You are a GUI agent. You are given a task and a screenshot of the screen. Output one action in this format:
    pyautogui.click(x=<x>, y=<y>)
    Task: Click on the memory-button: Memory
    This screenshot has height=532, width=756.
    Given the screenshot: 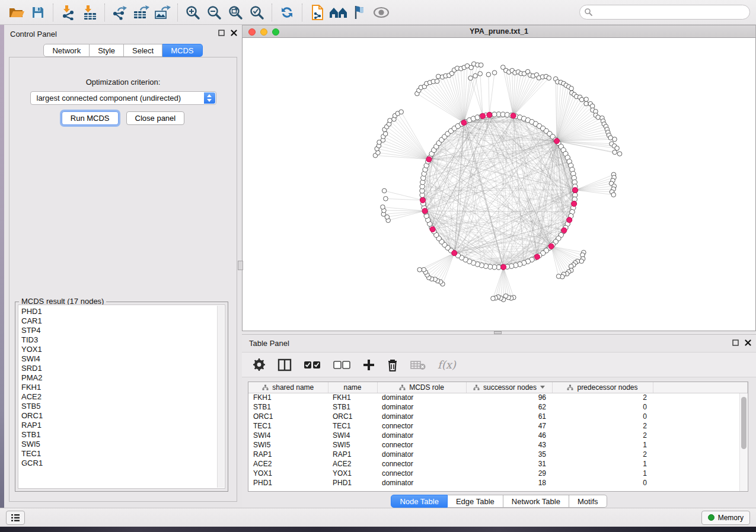 What is the action you would take?
    pyautogui.click(x=726, y=518)
    